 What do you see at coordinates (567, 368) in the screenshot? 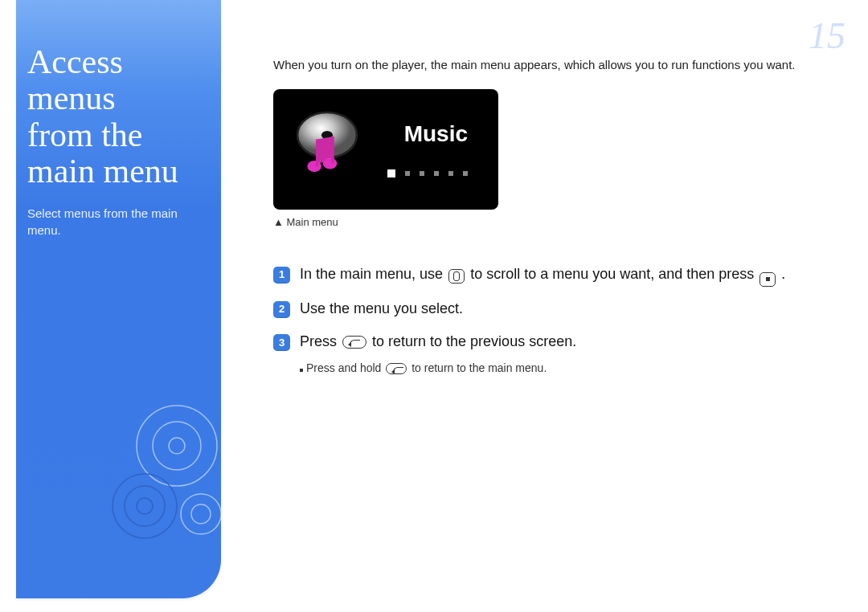
I see `sub-note: Press and hold to return to the main men…` at bounding box center [567, 368].